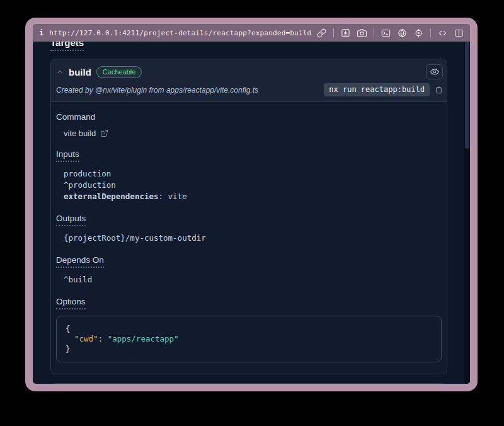 The image size is (504, 426). Describe the element at coordinates (345, 33) in the screenshot. I see `download-icon` at that location.